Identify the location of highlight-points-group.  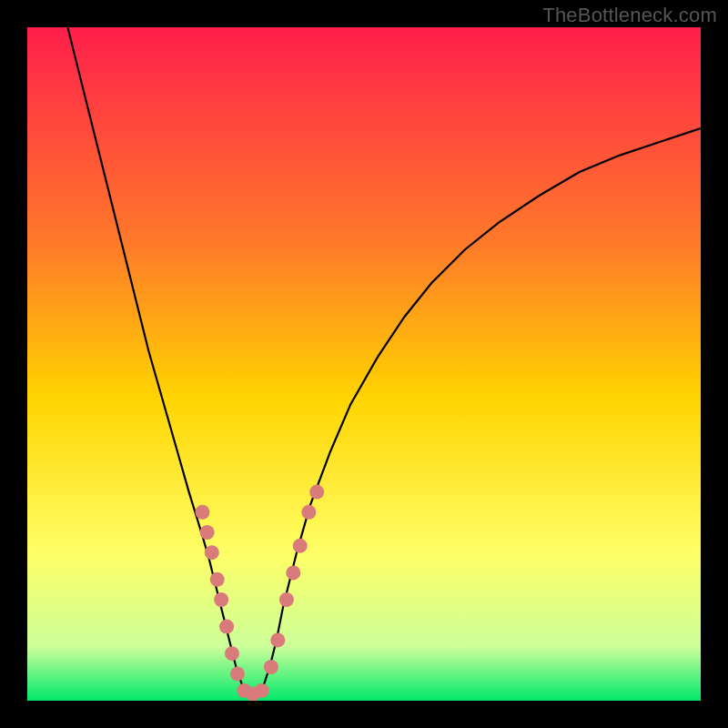
(259, 593).